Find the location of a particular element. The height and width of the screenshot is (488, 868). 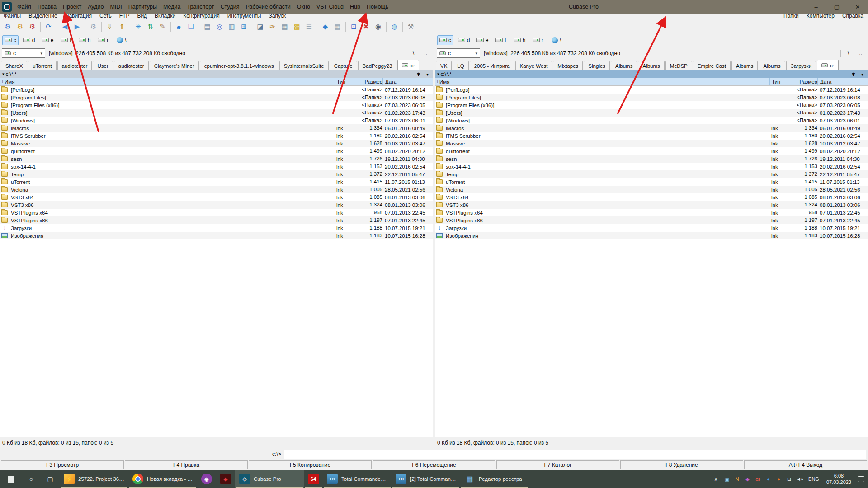

fkey-f4-button: F4 Правка is located at coordinates (186, 465).